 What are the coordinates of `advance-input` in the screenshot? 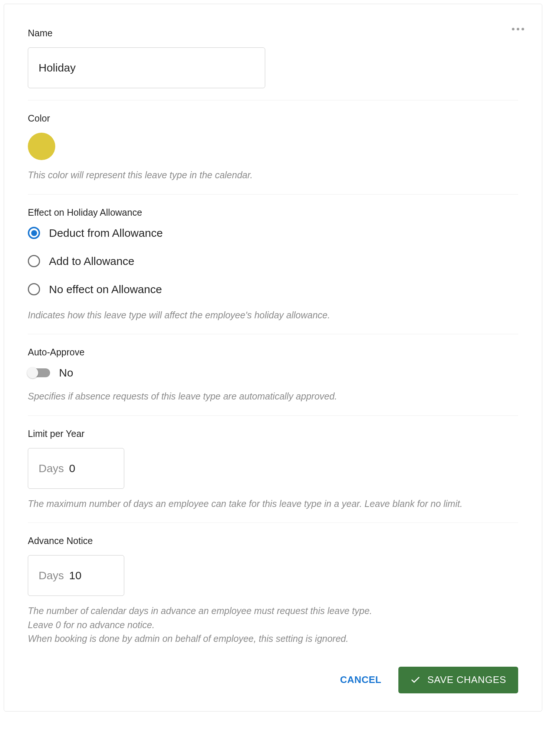 It's located at (91, 576).